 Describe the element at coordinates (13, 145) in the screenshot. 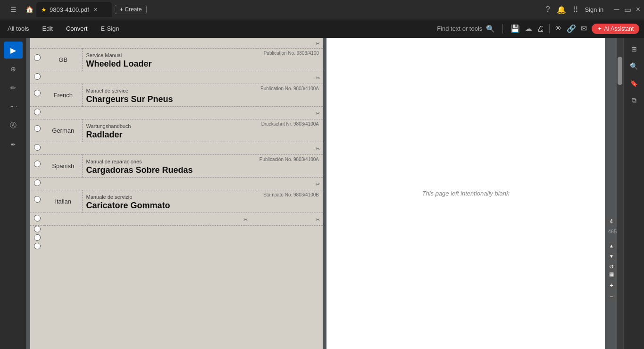

I see `signature-tool: ✒` at that location.